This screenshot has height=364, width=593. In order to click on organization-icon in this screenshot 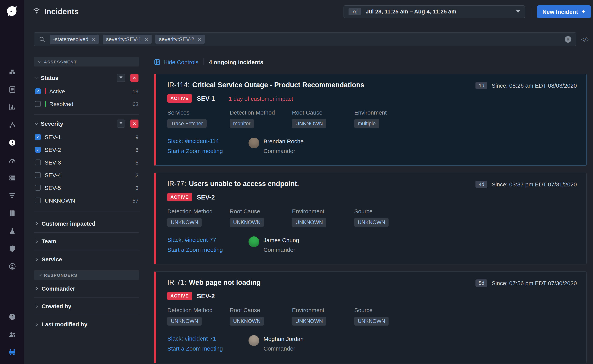, I will do `click(12, 334)`.